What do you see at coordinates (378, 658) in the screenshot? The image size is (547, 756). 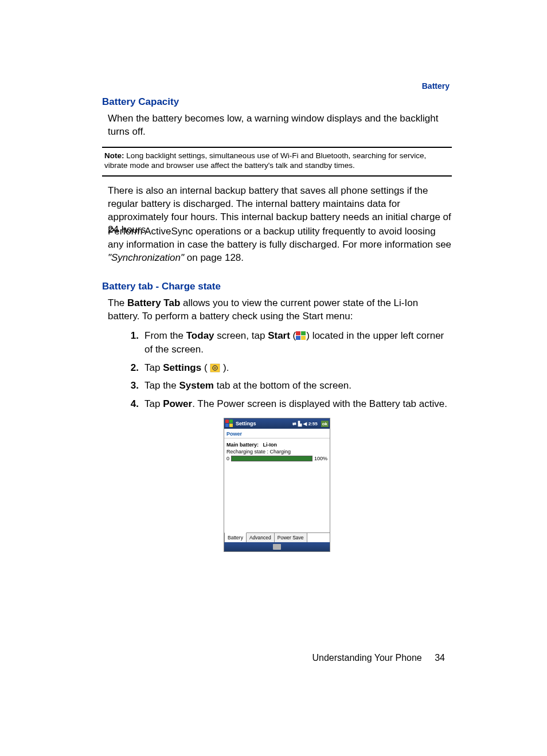 I see `page-footer: Understanding Your Phone 34` at bounding box center [378, 658].